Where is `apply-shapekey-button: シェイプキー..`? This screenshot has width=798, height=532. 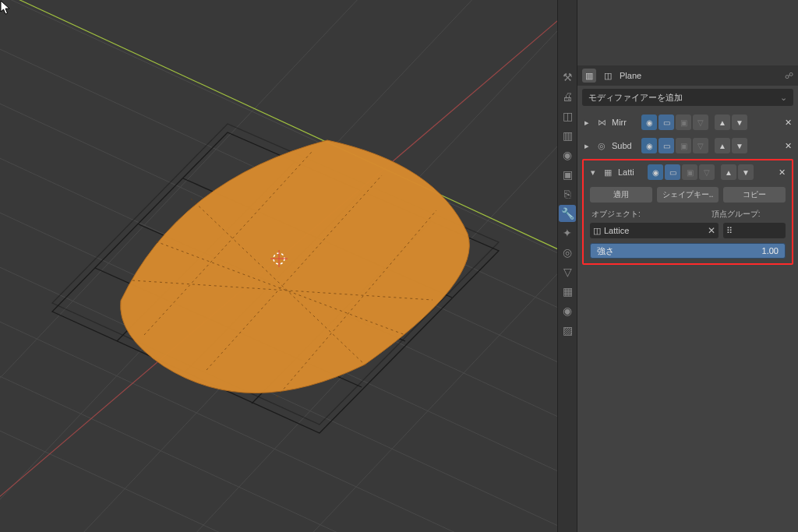
apply-shapekey-button: シェイプキー.. is located at coordinates (688, 195).